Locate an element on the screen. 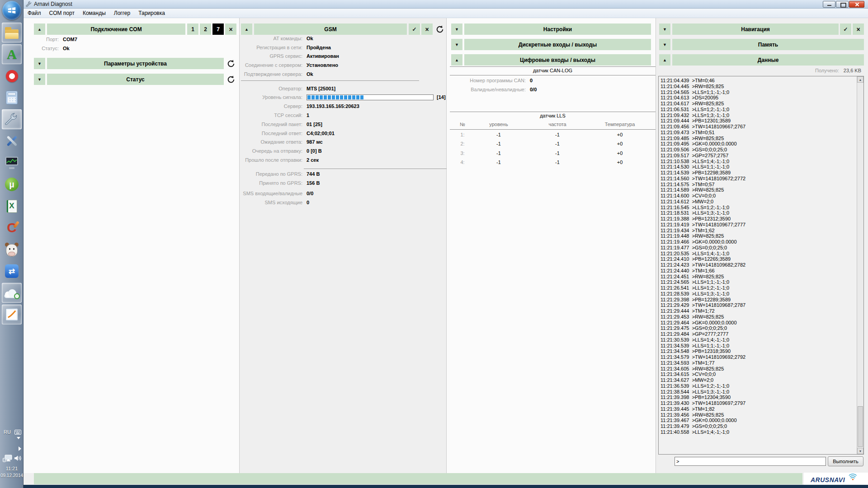 The image size is (868, 488). status-collapse-button: ▼ is located at coordinates (40, 80).